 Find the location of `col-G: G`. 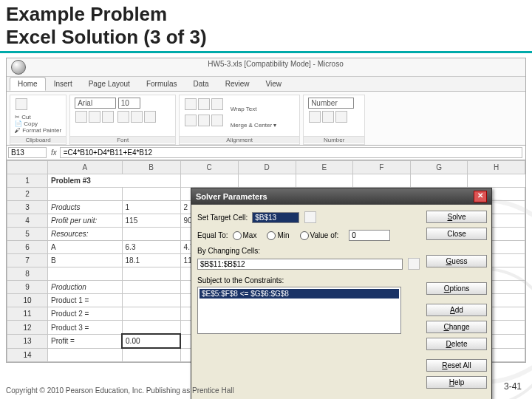

col-G: G is located at coordinates (439, 168).